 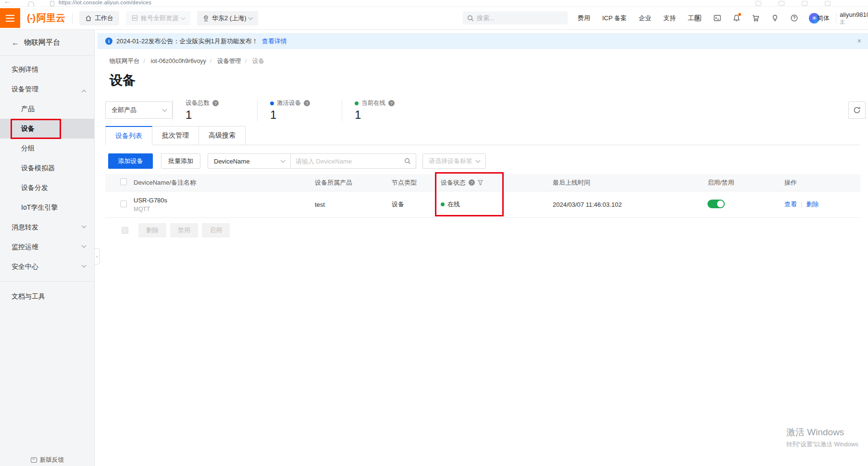 What do you see at coordinates (350, 162) in the screenshot?
I see `device-search-input` at bounding box center [350, 162].